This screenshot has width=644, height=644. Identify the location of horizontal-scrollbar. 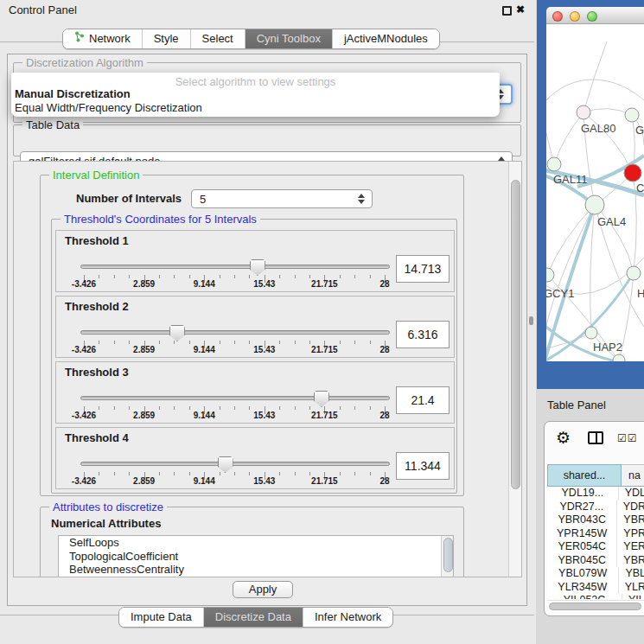
(596, 606).